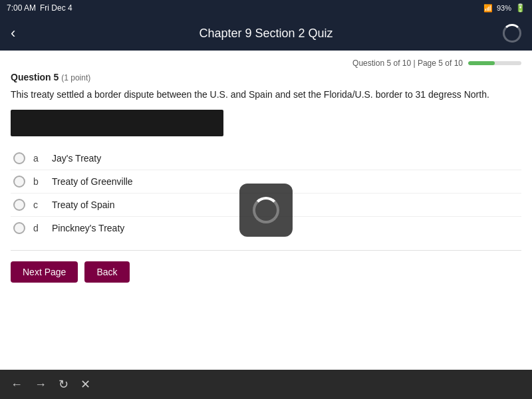  Describe the element at coordinates (481, 63) in the screenshot. I see `progress-bar-fill` at that location.